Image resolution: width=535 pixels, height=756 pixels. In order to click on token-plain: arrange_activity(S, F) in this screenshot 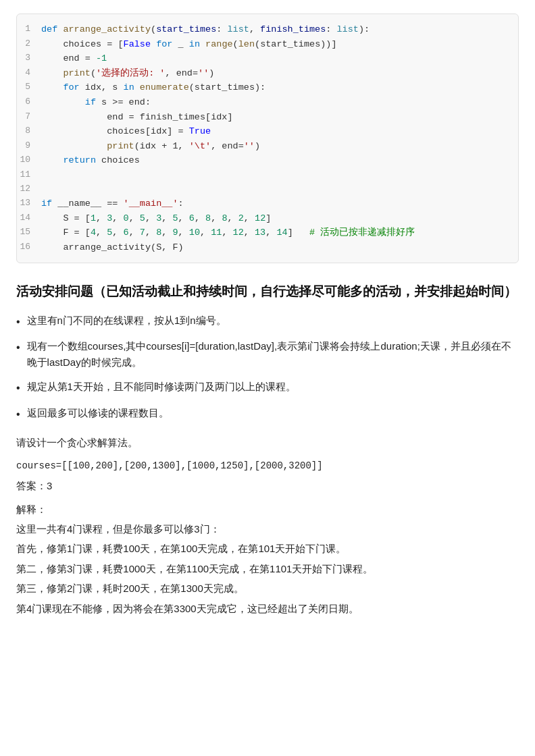, I will do `click(112, 247)`.